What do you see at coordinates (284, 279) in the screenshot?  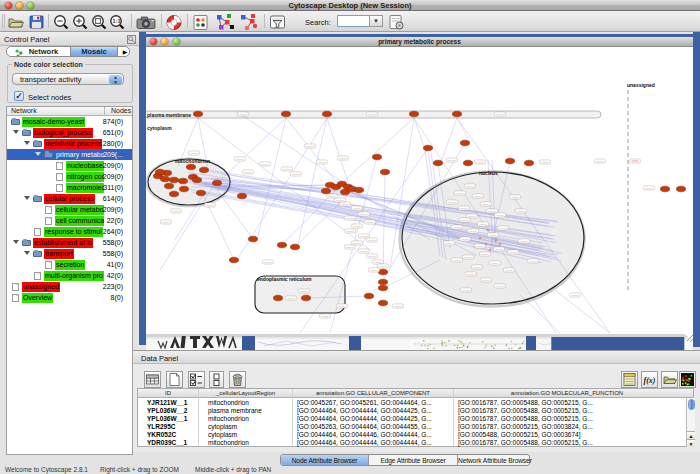 I see `svg-text: endoplasmic reticulum` at bounding box center [284, 279].